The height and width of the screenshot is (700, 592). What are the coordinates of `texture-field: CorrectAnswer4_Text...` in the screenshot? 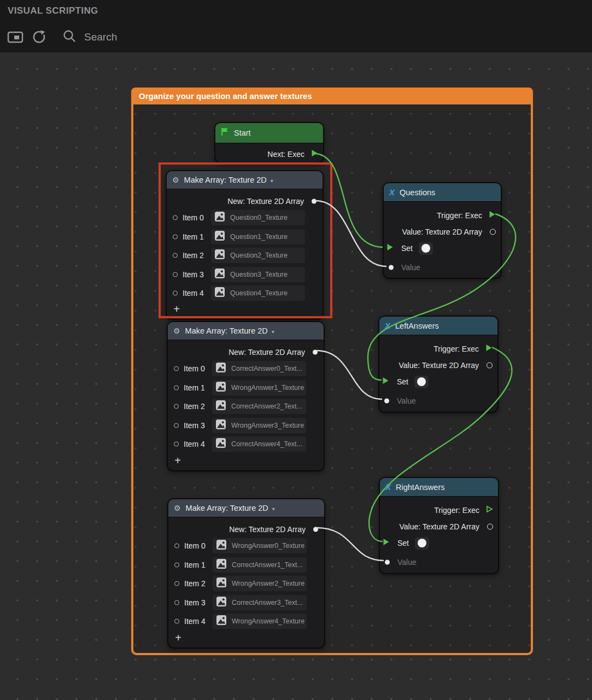 It's located at (259, 444).